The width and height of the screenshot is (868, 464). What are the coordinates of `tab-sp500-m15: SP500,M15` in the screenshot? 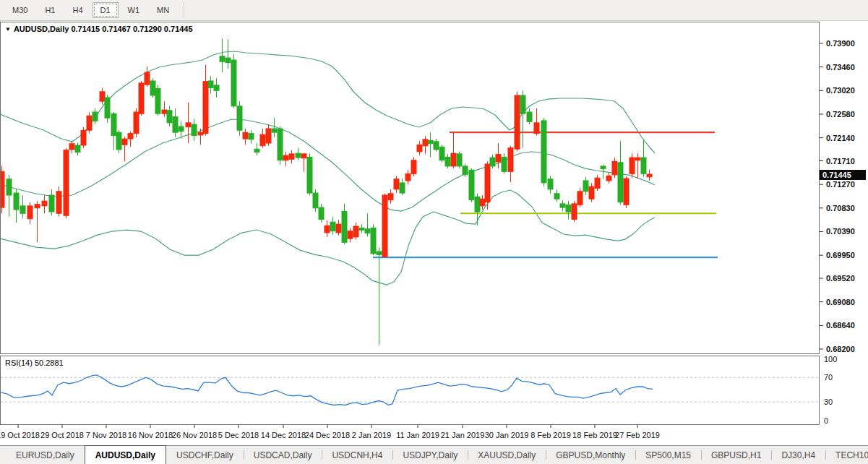 It's located at (668, 455).